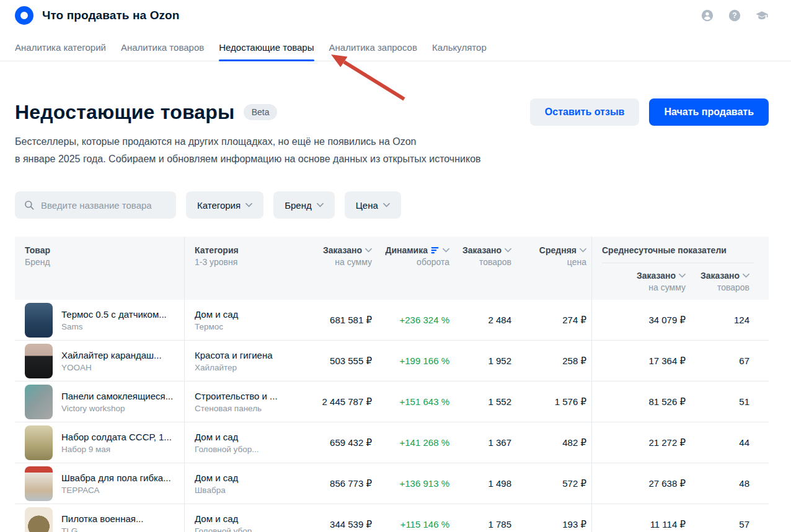 The height and width of the screenshot is (532, 791). I want to click on product-name: Хайлайтер карандаш..., so click(112, 355).